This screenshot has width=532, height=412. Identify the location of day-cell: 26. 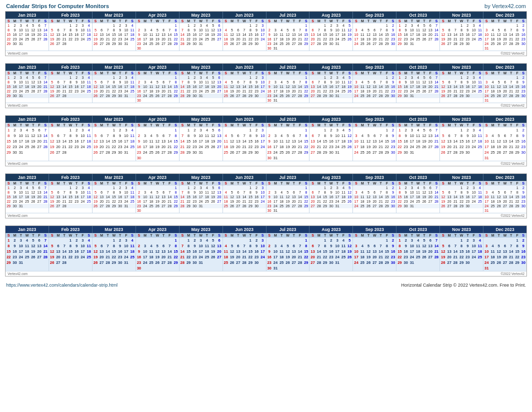
(499, 96).